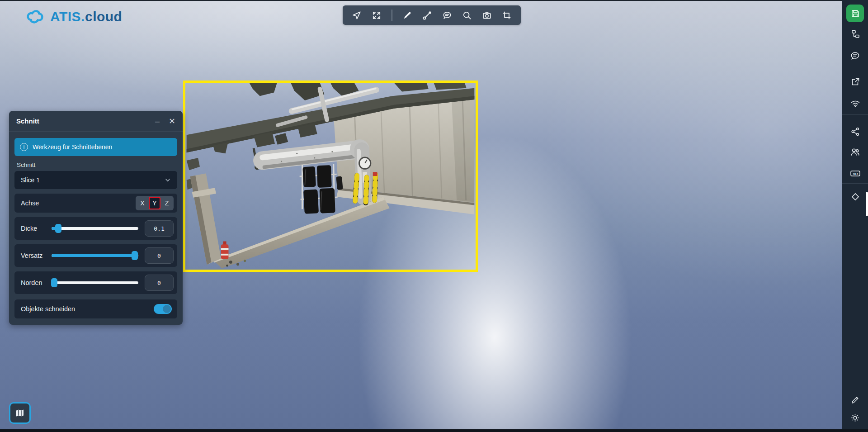 This screenshot has height=432, width=868. I want to click on offset-label: Versatz, so click(35, 256).